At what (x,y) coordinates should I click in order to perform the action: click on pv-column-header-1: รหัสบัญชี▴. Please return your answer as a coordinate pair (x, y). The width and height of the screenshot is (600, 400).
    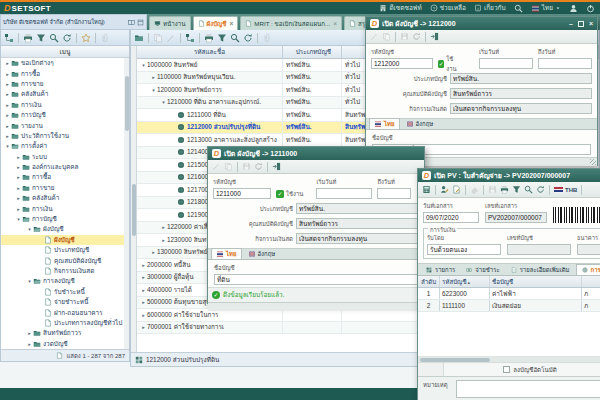
    Looking at the image, I should click on (465, 282).